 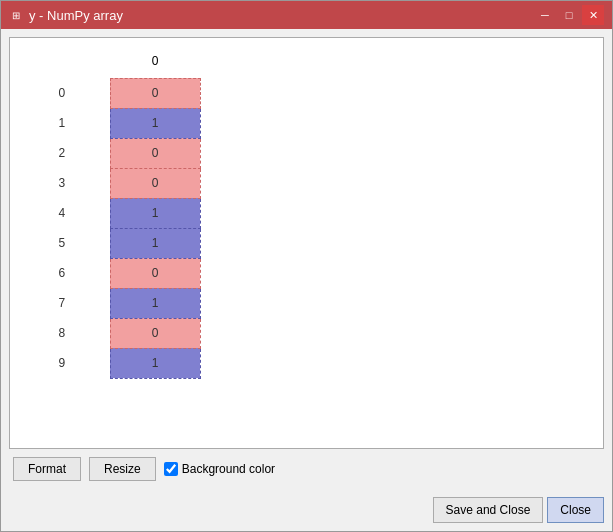 What do you see at coordinates (569, 15) in the screenshot?
I see `title-bar-controls: ─ □ ✕` at bounding box center [569, 15].